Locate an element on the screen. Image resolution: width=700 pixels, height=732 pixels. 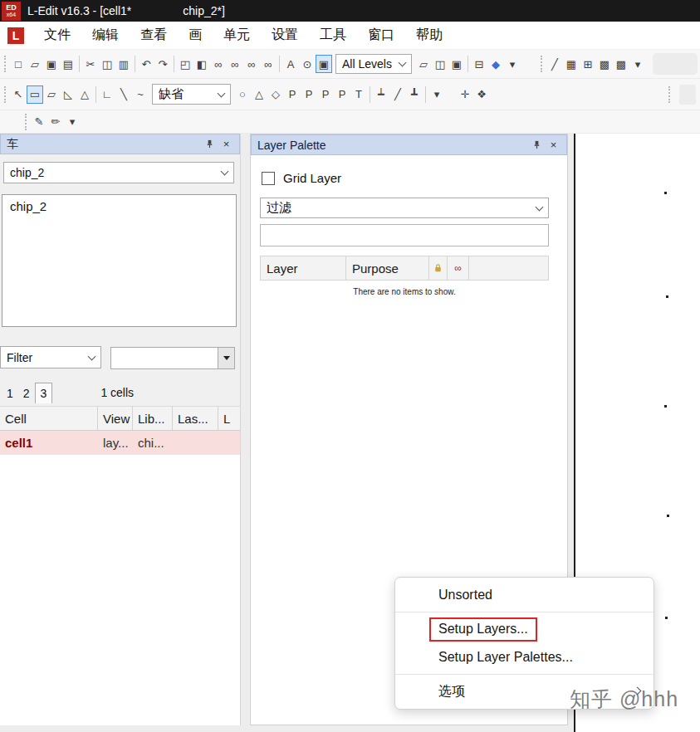
highlight-icon: ◆ is located at coordinates (496, 64).